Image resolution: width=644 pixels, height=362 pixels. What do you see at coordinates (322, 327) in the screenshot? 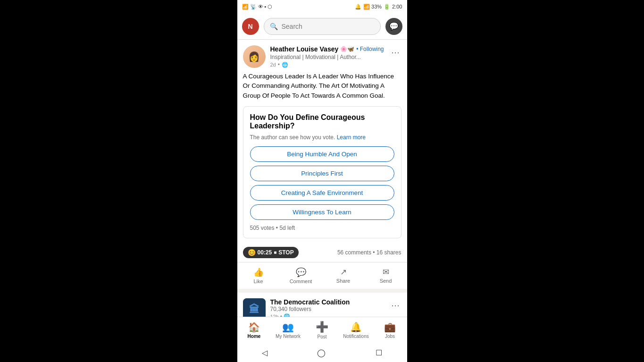
I see `post-icon: ➕` at bounding box center [322, 327].